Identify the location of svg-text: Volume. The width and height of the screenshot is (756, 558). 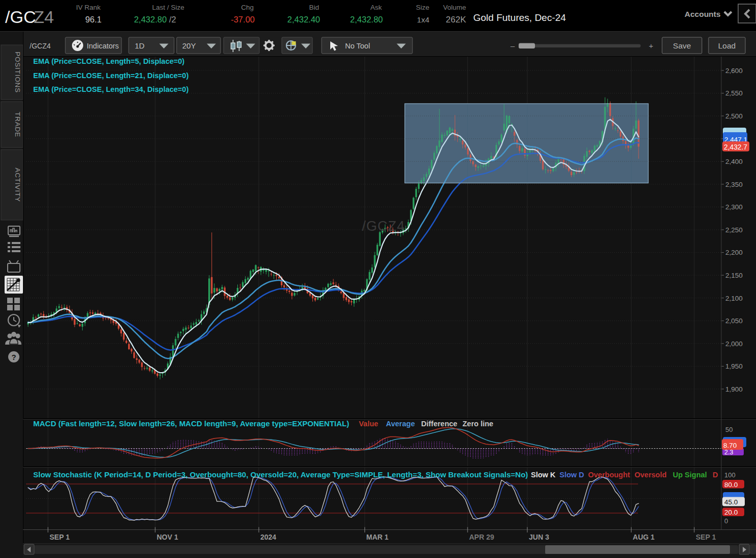
(454, 7).